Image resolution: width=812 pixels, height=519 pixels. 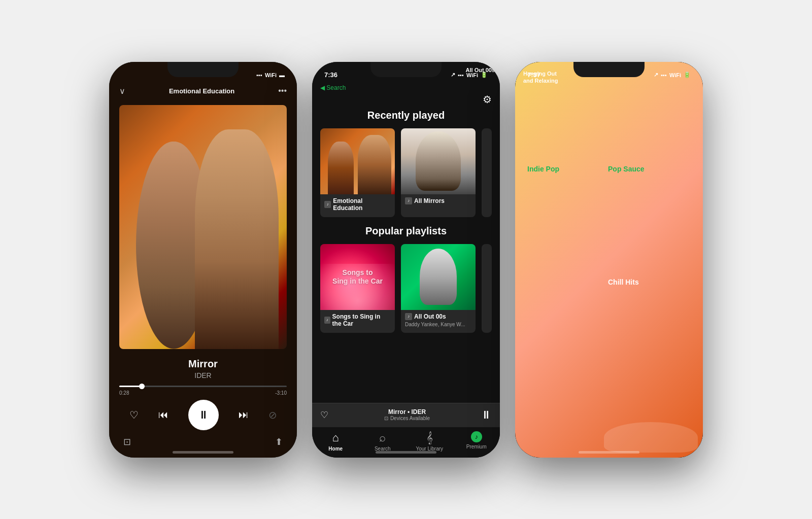 What do you see at coordinates (429, 441) in the screenshot?
I see `nav-library-2: 𝄞 Your Library` at bounding box center [429, 441].